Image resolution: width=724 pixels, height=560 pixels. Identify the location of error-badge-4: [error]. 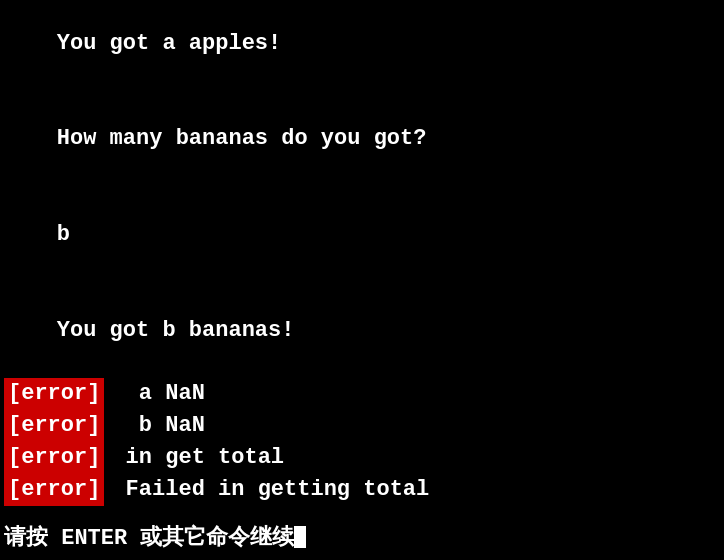
(54, 490).